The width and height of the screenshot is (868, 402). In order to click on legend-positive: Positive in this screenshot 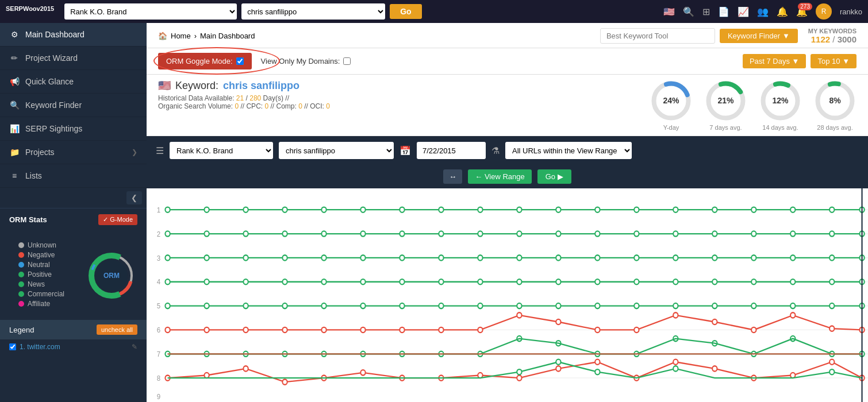, I will do `click(44, 275)`.